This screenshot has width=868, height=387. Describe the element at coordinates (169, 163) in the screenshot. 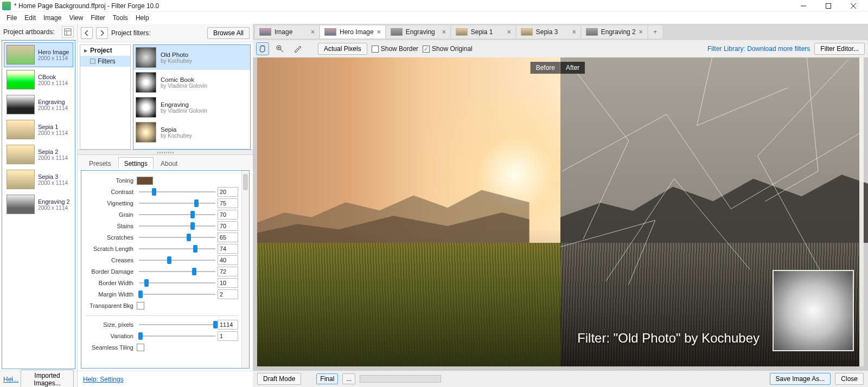

I see `tab-about: About` at that location.